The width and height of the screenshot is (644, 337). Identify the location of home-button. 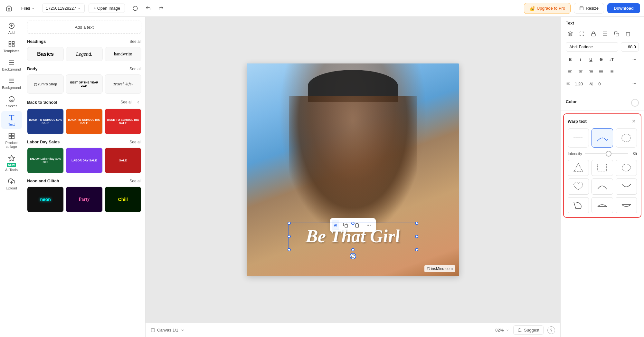
(9, 8).